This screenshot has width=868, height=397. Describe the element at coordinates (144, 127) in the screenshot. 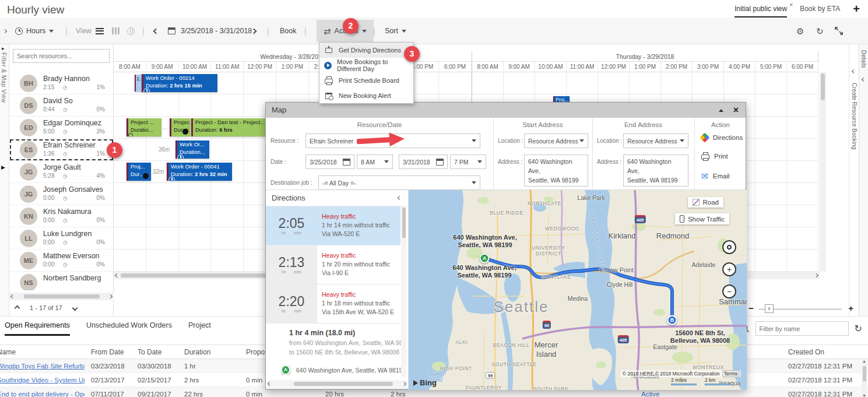

I see `booking: Project ... Duratio...` at that location.